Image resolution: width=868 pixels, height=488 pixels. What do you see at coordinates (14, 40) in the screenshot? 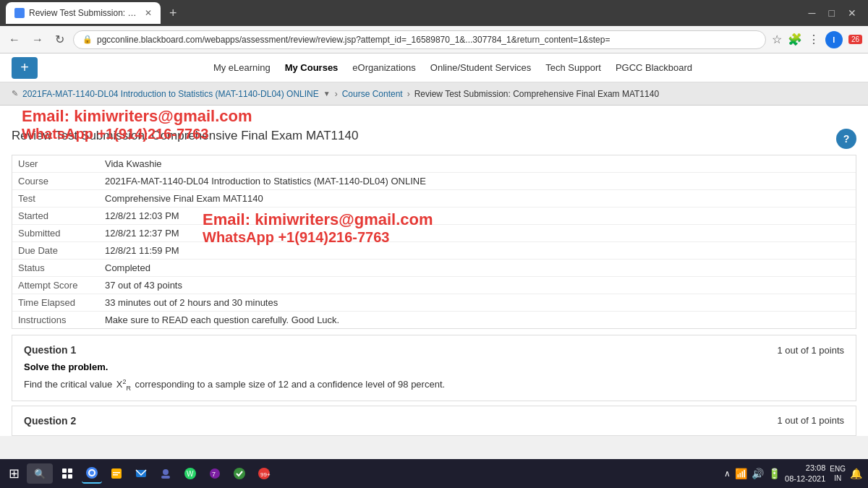
I see `back-button: ←` at bounding box center [14, 40].